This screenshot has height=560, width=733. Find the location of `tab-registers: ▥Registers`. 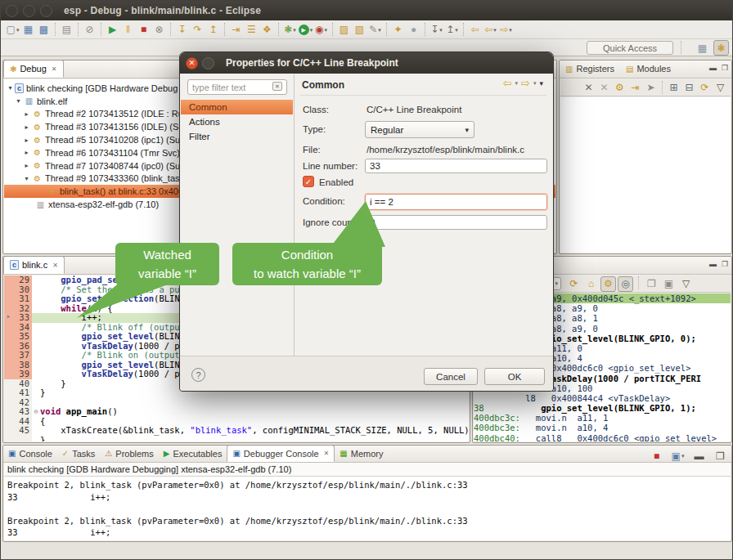

tab-registers: ▥Registers is located at coordinates (590, 69).